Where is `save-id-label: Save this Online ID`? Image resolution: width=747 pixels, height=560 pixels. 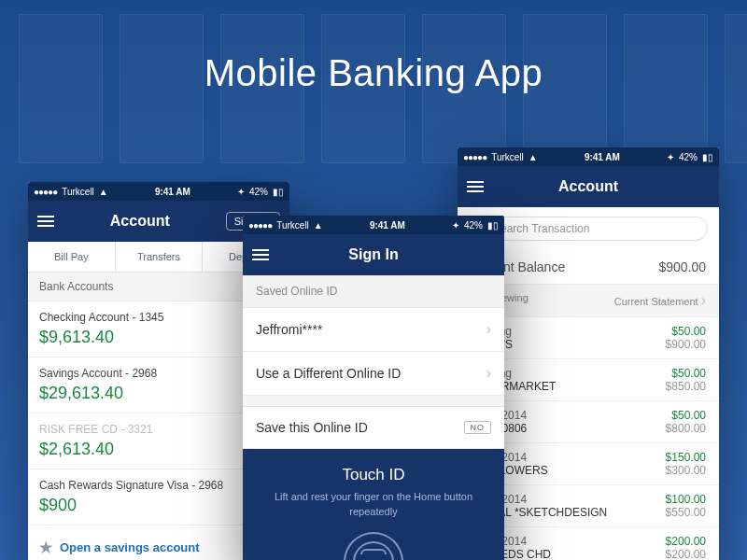 save-id-label: Save this Online ID is located at coordinates (312, 427).